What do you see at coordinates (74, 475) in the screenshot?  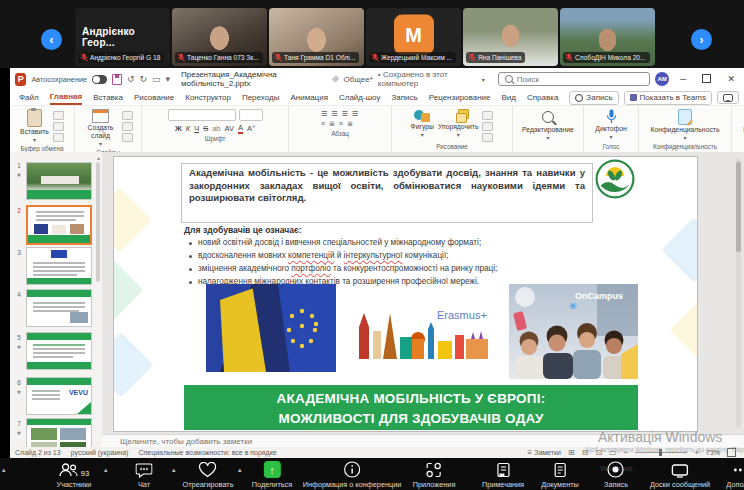 I see `participants-button: 93 Участники` at bounding box center [74, 475].